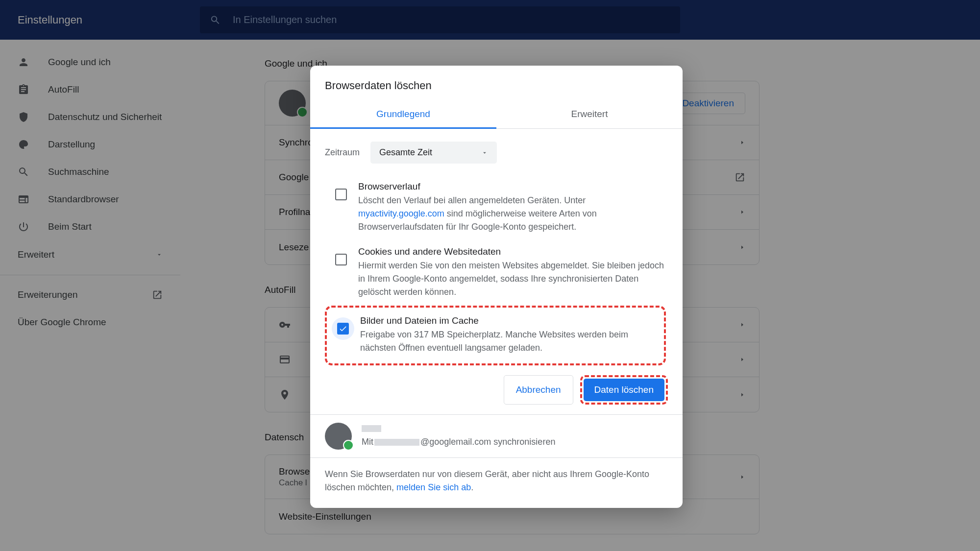 Image resolution: width=980 pixels, height=551 pixels. Describe the element at coordinates (434, 153) in the screenshot. I see `time-range-select: Gesamte Zeit` at that location.